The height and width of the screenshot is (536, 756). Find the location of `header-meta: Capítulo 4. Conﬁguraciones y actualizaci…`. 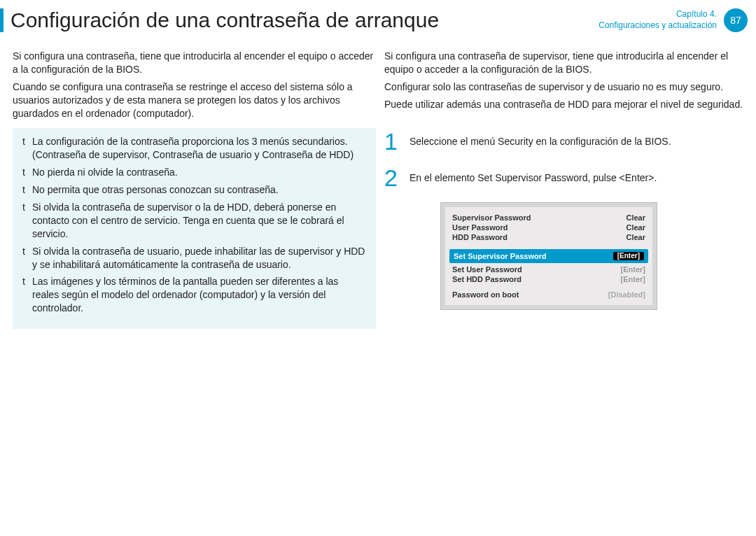

header-meta: Capítulo 4. Conﬁguraciones y actualizaci… is located at coordinates (678, 20).